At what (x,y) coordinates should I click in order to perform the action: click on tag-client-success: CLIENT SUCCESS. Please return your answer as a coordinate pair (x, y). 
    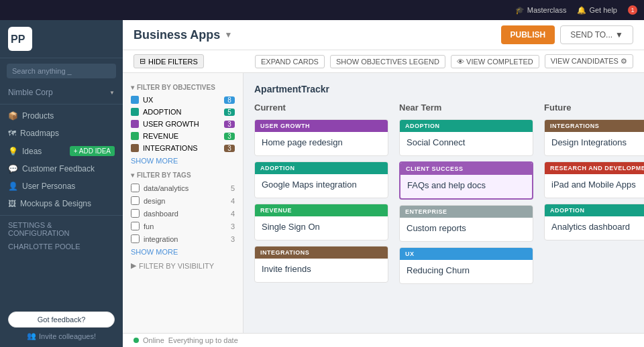
    Looking at the image, I should click on (466, 169).